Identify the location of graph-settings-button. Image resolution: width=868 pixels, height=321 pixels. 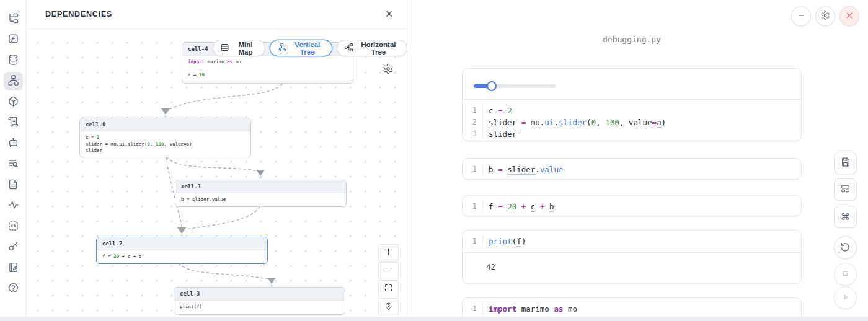
(388, 69).